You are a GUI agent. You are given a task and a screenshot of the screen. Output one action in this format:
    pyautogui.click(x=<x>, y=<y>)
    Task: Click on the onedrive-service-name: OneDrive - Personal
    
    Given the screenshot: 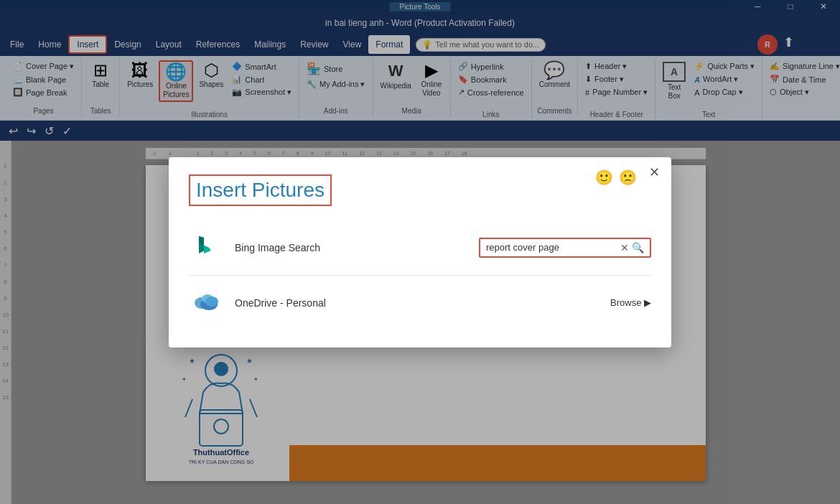 What is the action you would take?
    pyautogui.click(x=416, y=303)
    